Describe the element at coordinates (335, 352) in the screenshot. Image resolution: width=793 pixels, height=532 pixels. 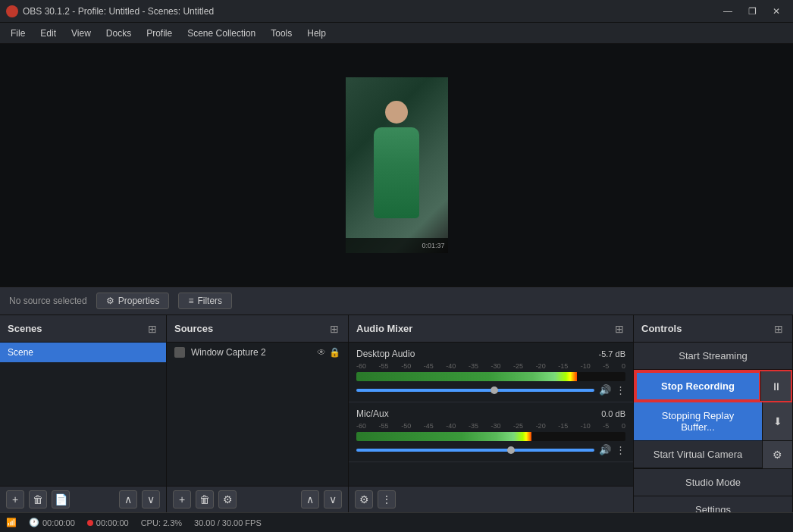
I see `source-lock-button: 🔒` at that location.